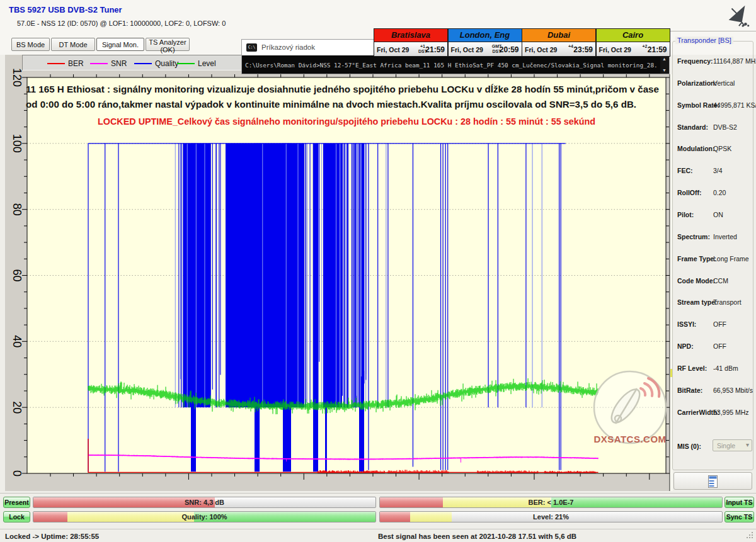 The height and width of the screenshot is (542, 756). Describe the element at coordinates (343, 105) in the screenshot. I see `chart-annotations: 11 165 H Ethiosat : signálny monitoring …` at that location.